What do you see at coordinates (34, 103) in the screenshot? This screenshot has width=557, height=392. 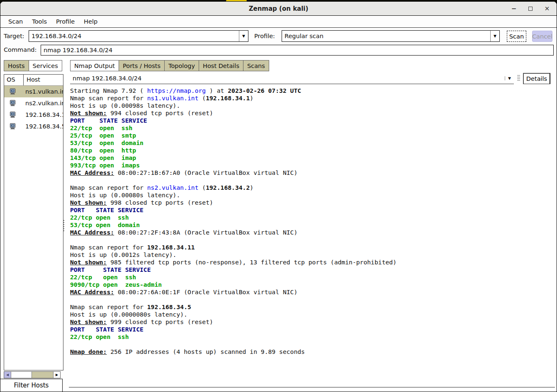 I see `host-list-item: ns2.vulkan.int` at bounding box center [34, 103].